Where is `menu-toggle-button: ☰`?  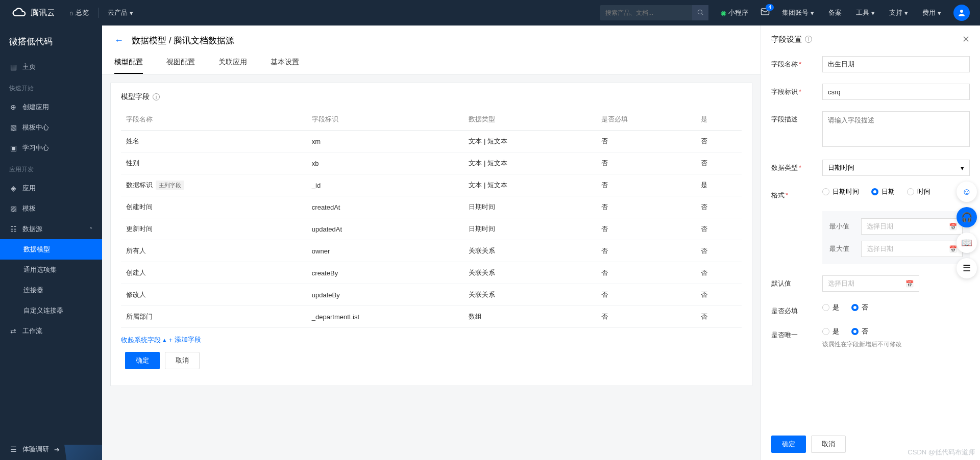
menu-toggle-button: ☰ is located at coordinates (967, 268).